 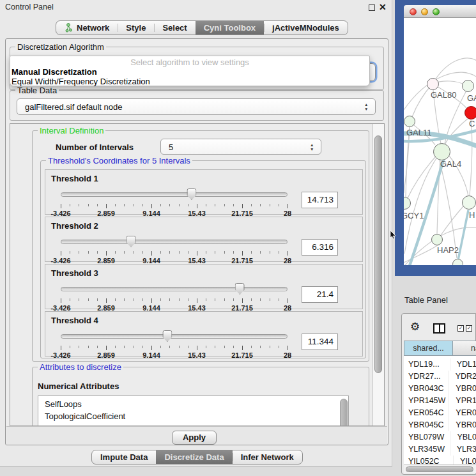 I want to click on tab-network: Network, so click(x=87, y=28).